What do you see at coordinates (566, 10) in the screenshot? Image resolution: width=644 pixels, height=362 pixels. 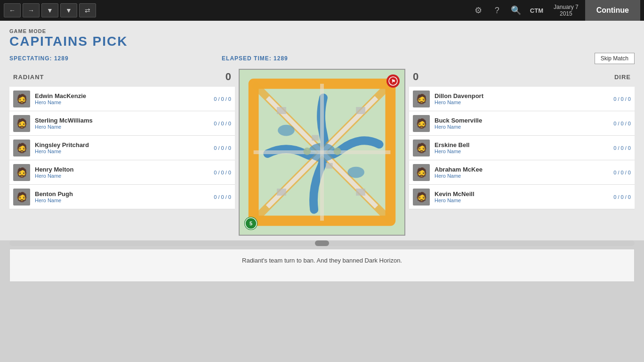 I see `date-display: January 7 2015` at bounding box center [566, 10].